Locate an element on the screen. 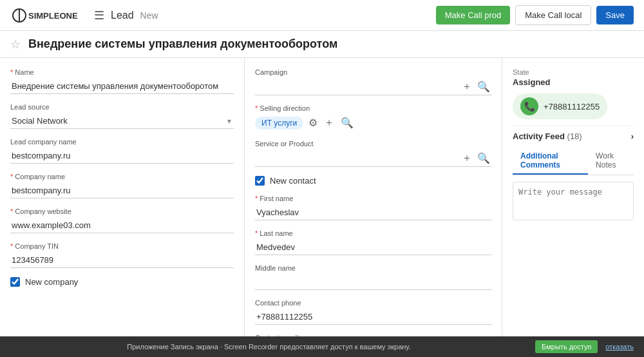 The height and width of the screenshot is (357, 644). save-button: Save is located at coordinates (615, 15).